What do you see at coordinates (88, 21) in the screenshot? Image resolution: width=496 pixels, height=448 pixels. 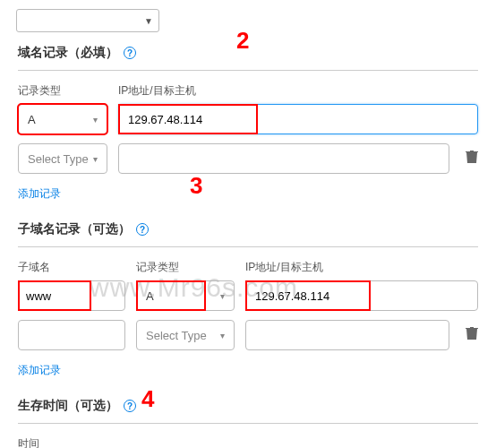 I see `top-dropdown: ▼` at bounding box center [88, 21].